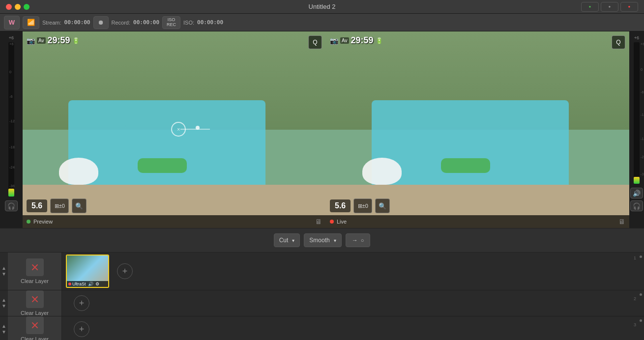 This screenshot has width=644, height=340. Describe the element at coordinates (35, 271) in the screenshot. I see `layer-1-clear-button: Clear Layer` at that location.